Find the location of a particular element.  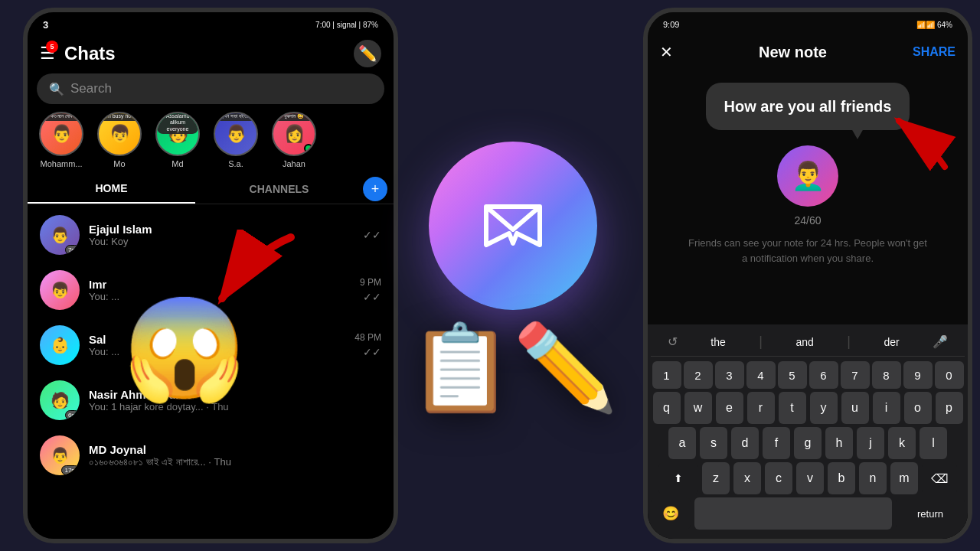

messenger-header: ☰ 5 Chats ✏️ is located at coordinates (211, 54).